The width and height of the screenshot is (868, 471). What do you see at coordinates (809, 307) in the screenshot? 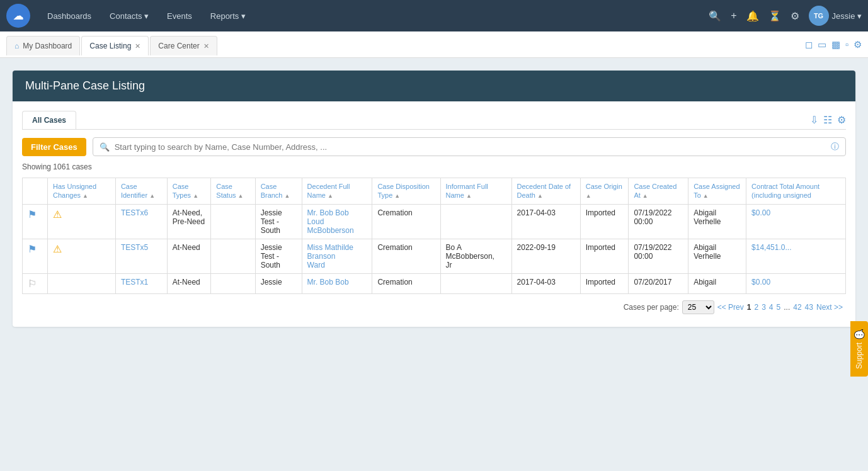
I see `page-43: 43` at bounding box center [809, 307].